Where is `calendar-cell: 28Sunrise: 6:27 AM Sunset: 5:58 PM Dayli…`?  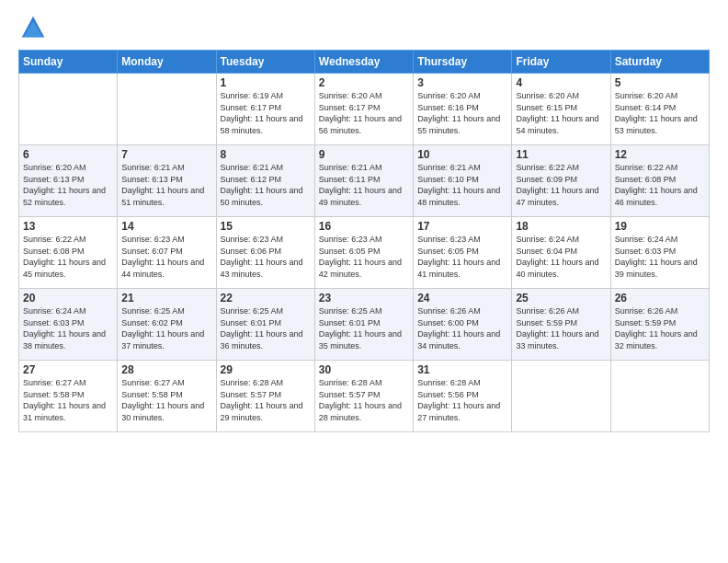
calendar-cell: 28Sunrise: 6:27 AM Sunset: 5:58 PM Dayli… is located at coordinates (167, 396).